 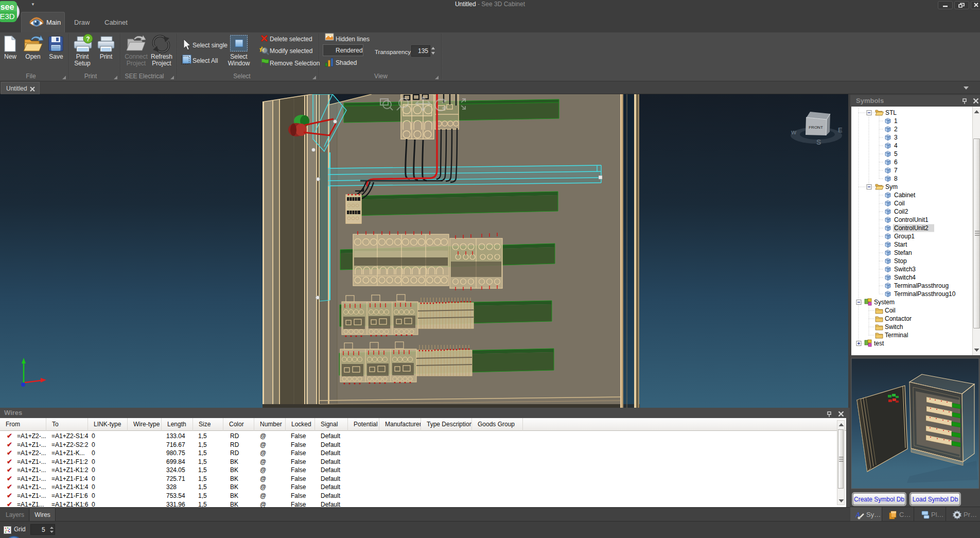 I want to click on svg-text: System, so click(x=884, y=302).